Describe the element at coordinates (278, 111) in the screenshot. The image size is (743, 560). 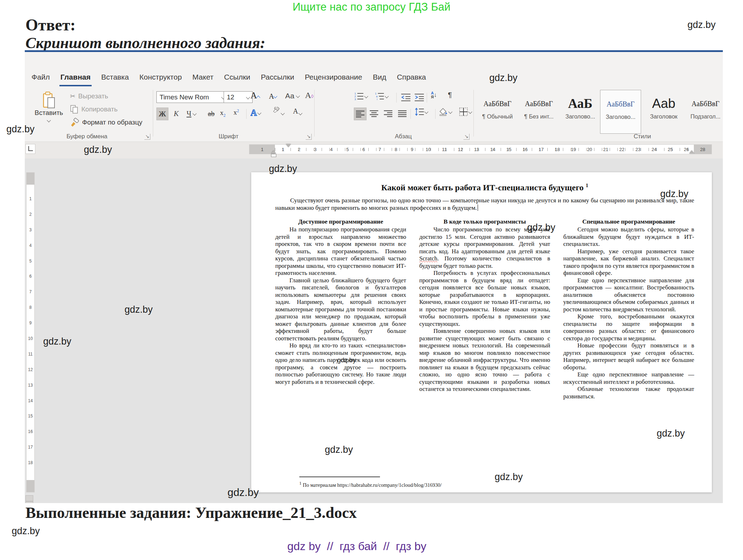
I see `highlight-button` at that location.